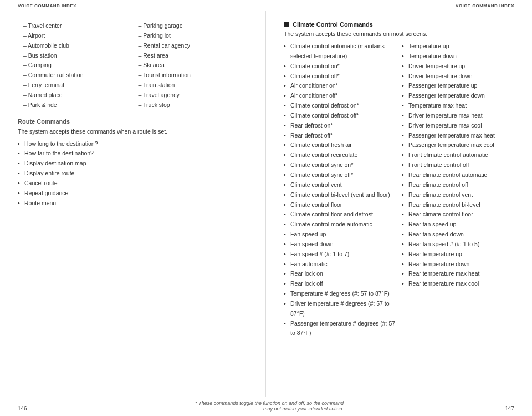 This screenshot has width=532, height=416. Describe the element at coordinates (340, 185) in the screenshot. I see `list-item: Climate control vent` at that location.